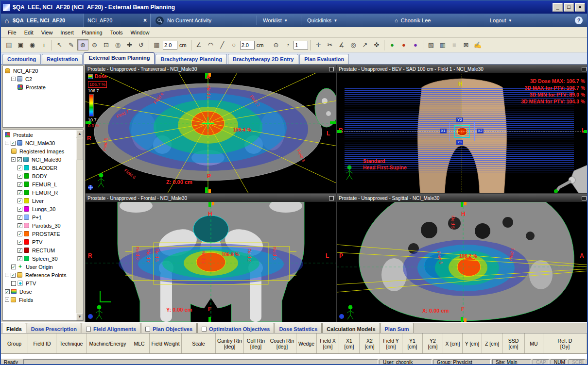 This screenshot has height=365, width=588. I want to click on module-tab: External Beam Planning, so click(119, 58).